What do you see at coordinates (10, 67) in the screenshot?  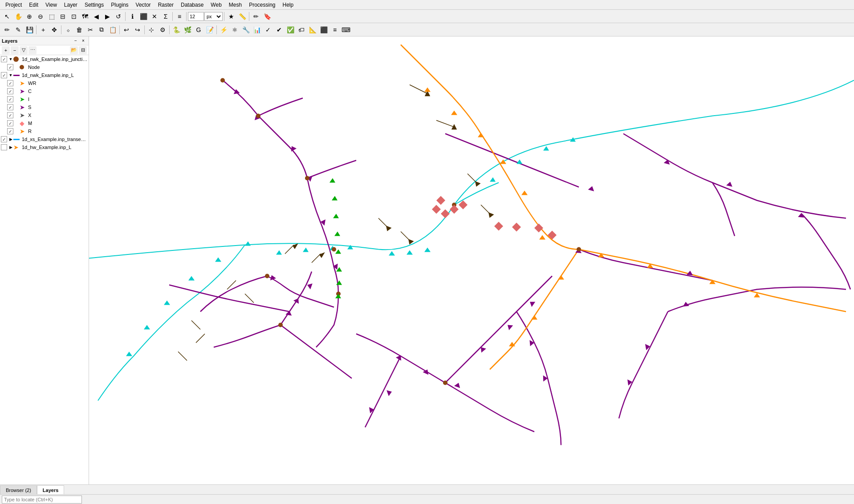 I see `layer-checkbox-node: ✓` at bounding box center [10, 67].